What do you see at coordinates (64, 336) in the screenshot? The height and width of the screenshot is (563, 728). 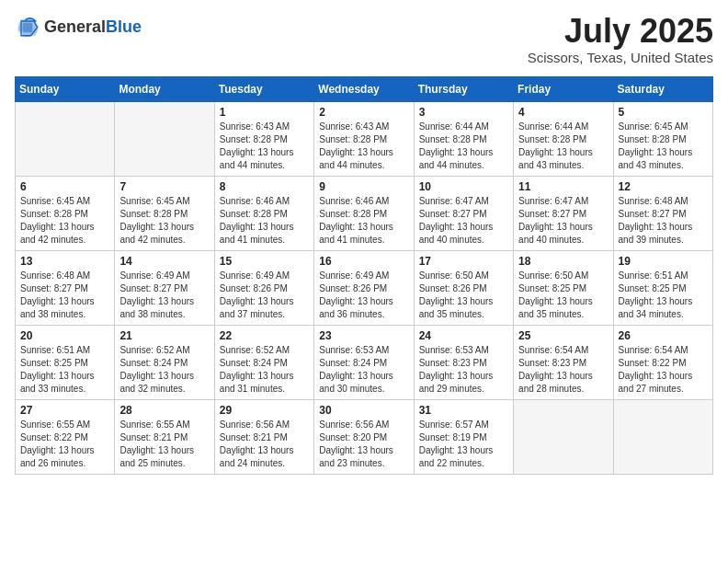 I see `day-number: 20` at bounding box center [64, 336].